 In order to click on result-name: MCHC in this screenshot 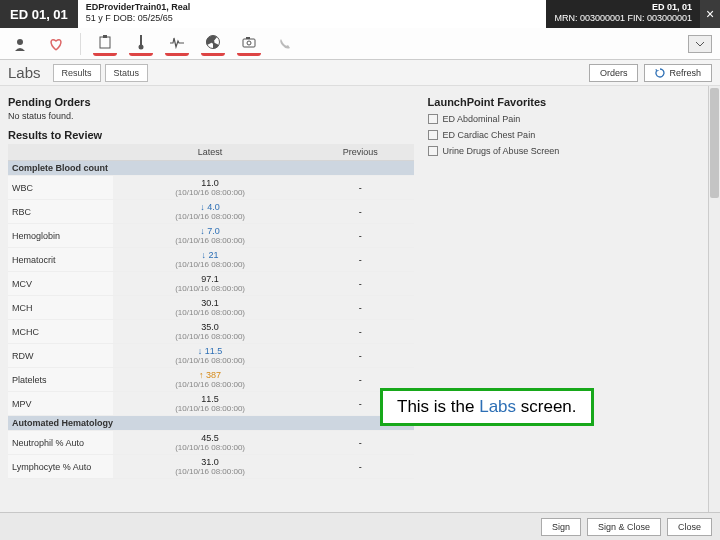, I will do `click(60, 332)`.